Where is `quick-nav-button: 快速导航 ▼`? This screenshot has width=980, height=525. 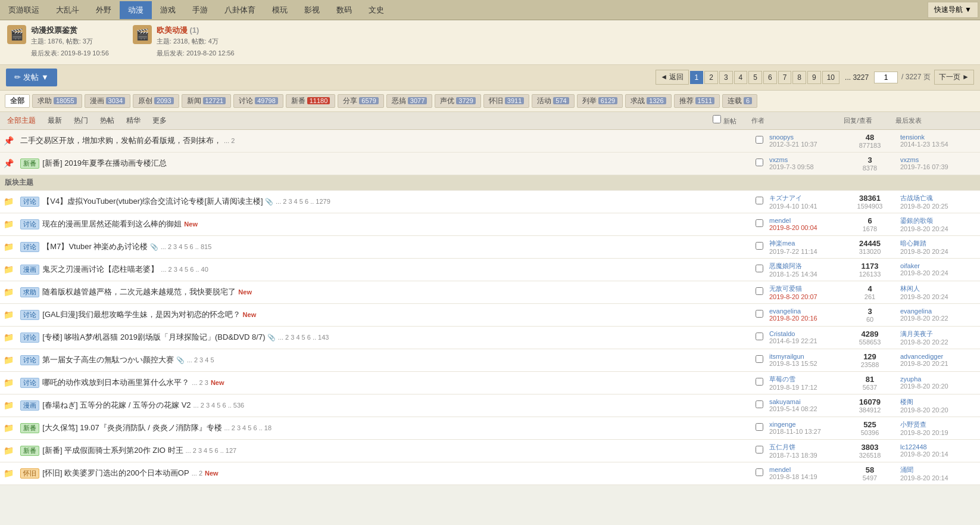
quick-nav-button: 快速导航 ▼ is located at coordinates (953, 10).